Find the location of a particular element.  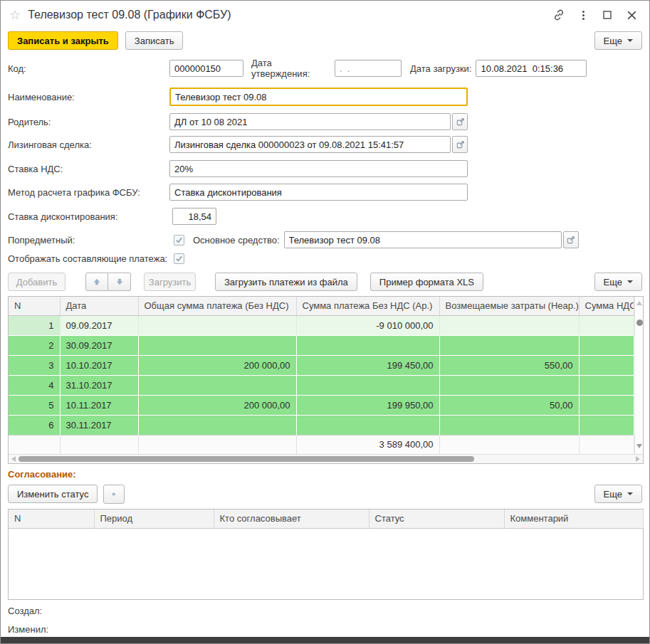

command-bar: Записать и закрыть Записать Еще is located at coordinates (325, 40).